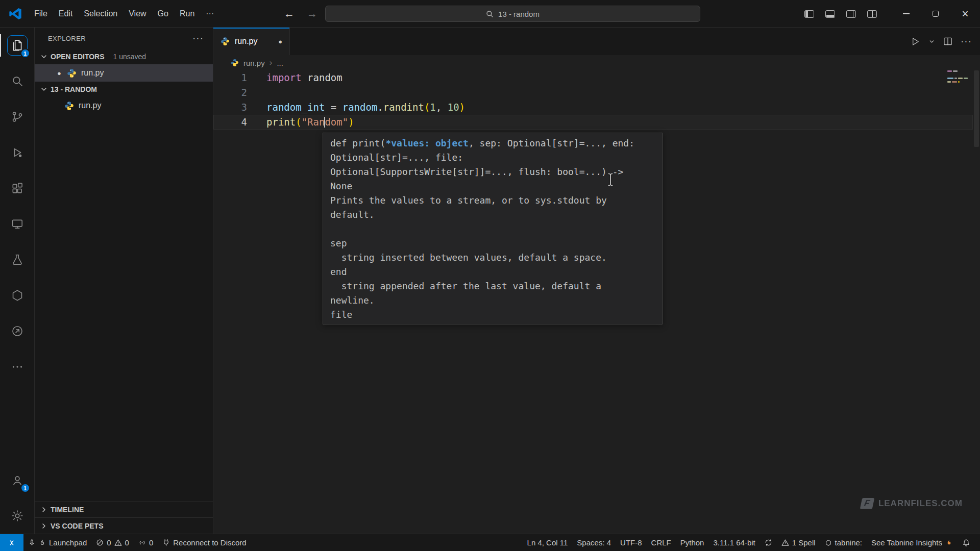 Image resolution: width=980 pixels, height=551 pixels. What do you see at coordinates (851, 14) in the screenshot?
I see `toggle-secondary-sidebar-icon` at bounding box center [851, 14].